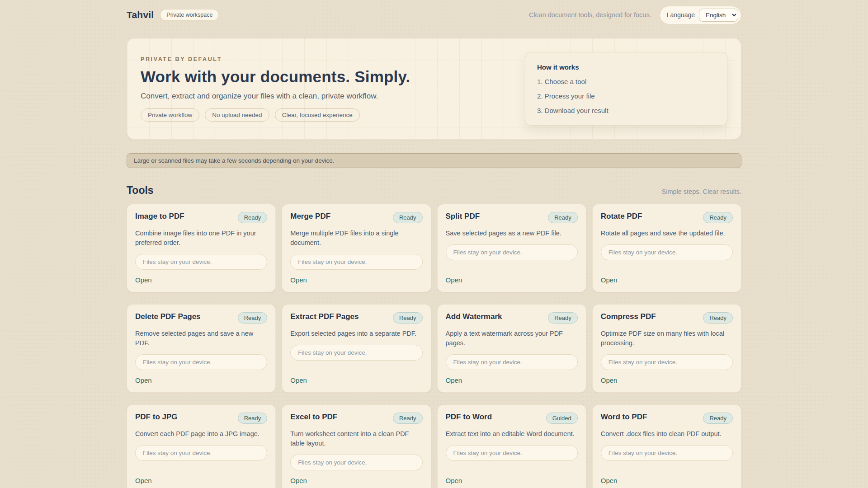 Image resolution: width=868 pixels, height=488 pixels. Describe the element at coordinates (356, 238) in the screenshot. I see `tool-card-description: Merge multiple PDF files into a single d…` at that location.